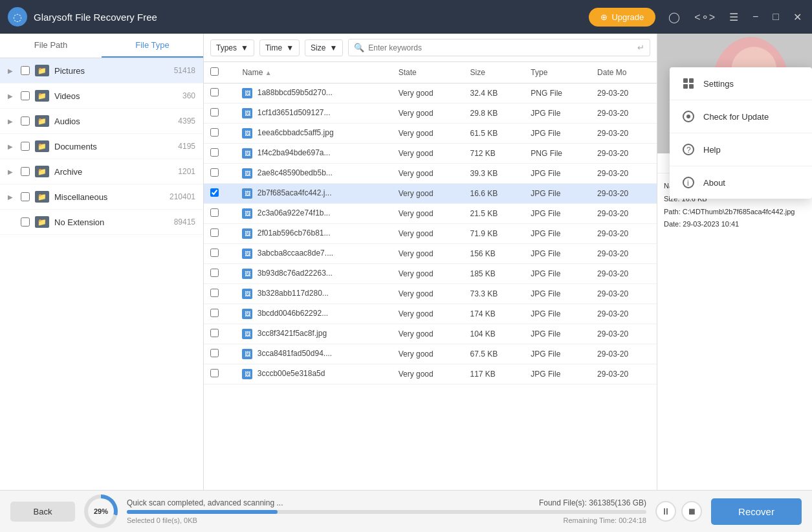 This screenshot has width=812, height=532. What do you see at coordinates (741, 116) in the screenshot?
I see `dropdown-item-check-update: Check for Update` at bounding box center [741, 116].